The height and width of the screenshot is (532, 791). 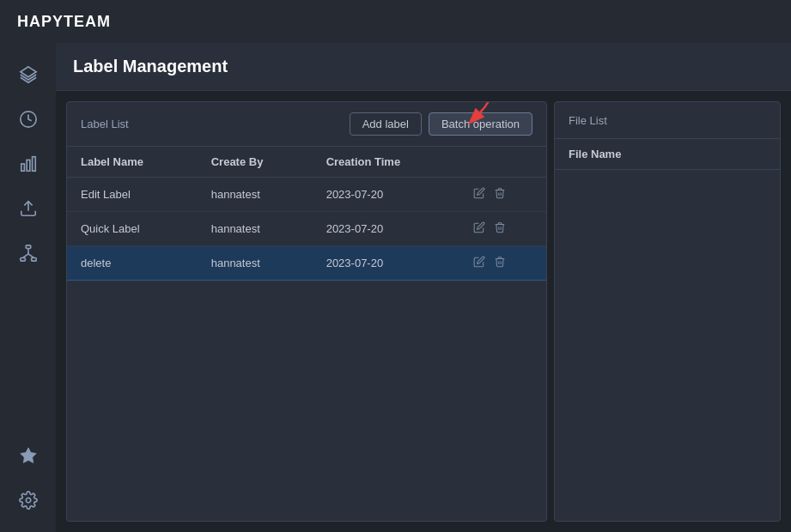 I want to click on col-label-name: Label Name, so click(x=132, y=162).